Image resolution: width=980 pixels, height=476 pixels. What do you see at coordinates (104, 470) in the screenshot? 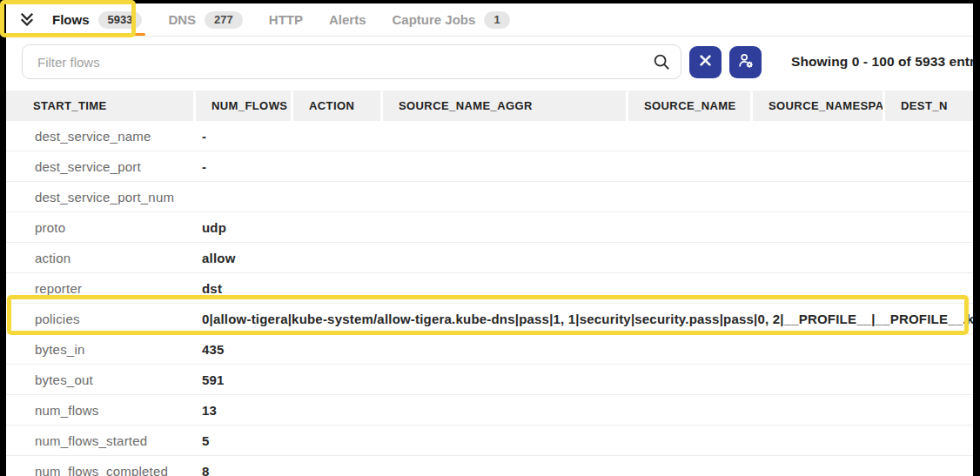
I see `detail-key: num_flows_completed` at bounding box center [104, 470].